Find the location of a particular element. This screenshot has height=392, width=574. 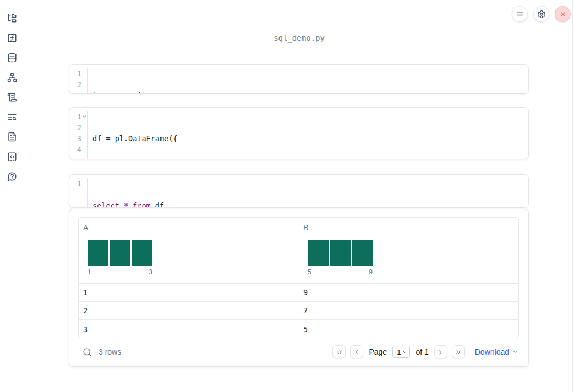

first-page-button is located at coordinates (339, 352).